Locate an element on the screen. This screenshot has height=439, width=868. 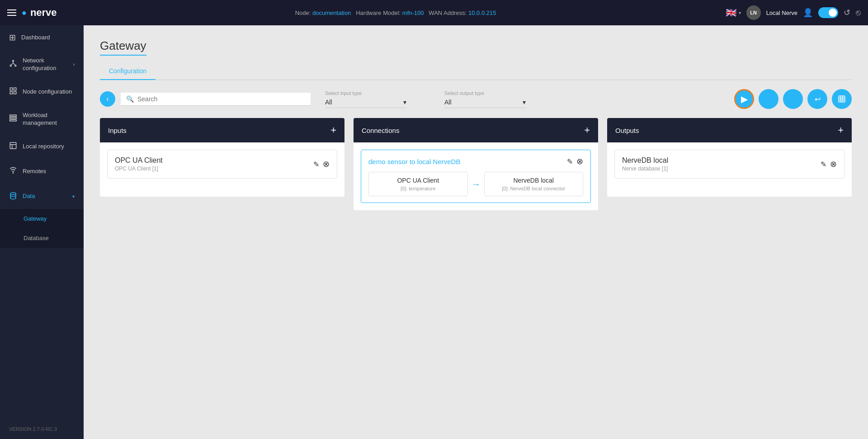
inputs-column: Inputs + OPC UA Client OPC UA Client [1]… is located at coordinates (222, 157).